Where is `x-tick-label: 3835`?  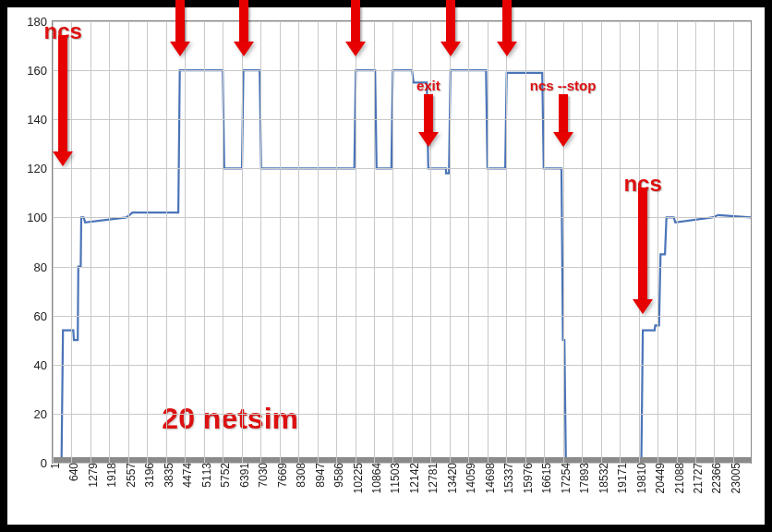 x-tick-label: 3835 is located at coordinates (169, 475).